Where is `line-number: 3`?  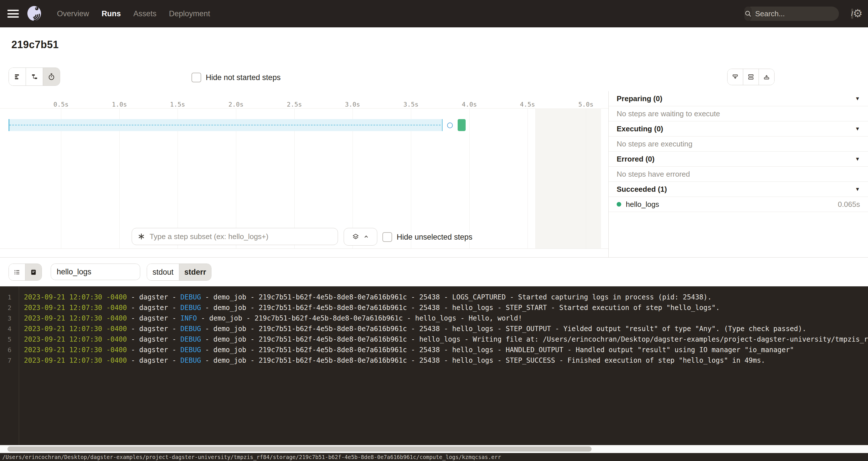
line-number: 3 is located at coordinates (6, 318).